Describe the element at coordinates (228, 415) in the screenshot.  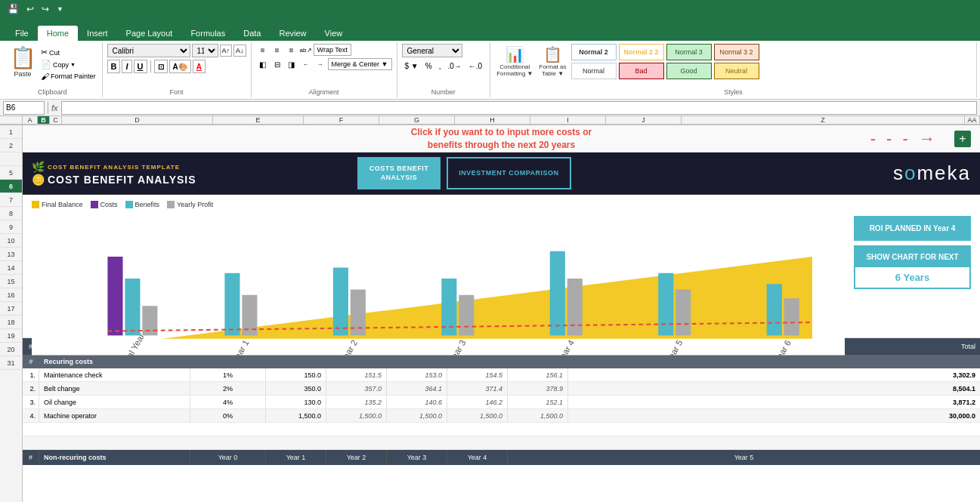
I see `row4-pct: 0%` at that location.